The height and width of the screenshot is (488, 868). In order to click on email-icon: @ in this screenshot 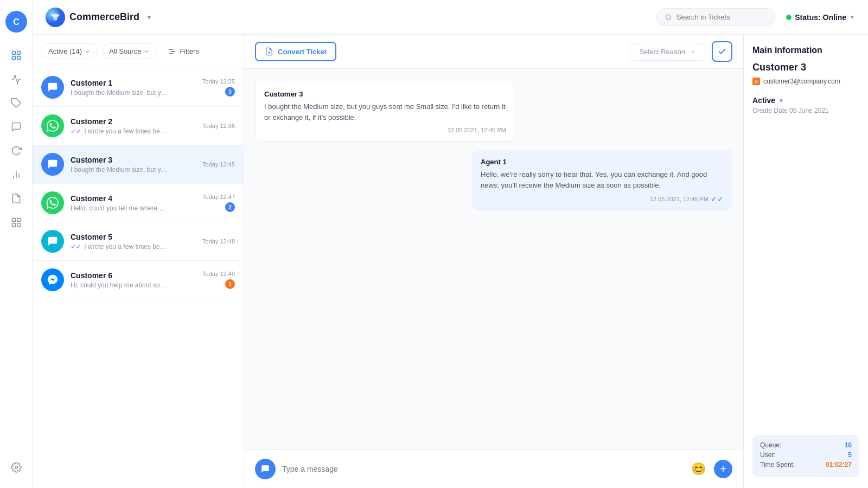, I will do `click(756, 81)`.